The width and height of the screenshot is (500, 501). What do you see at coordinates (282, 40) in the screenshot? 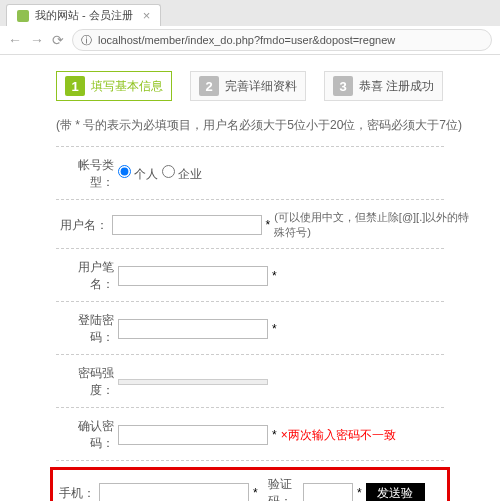
I see `url-field: ⓘ localhost/member/index_do.php?fmdo=use…` at bounding box center [282, 40].